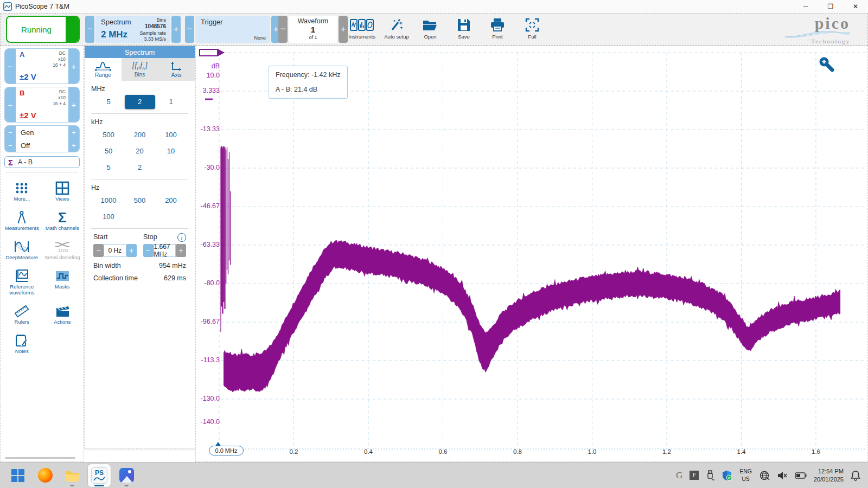  Describe the element at coordinates (22, 282) in the screenshot. I see `reference-waveforms-button: Reference waveforms` at that location.